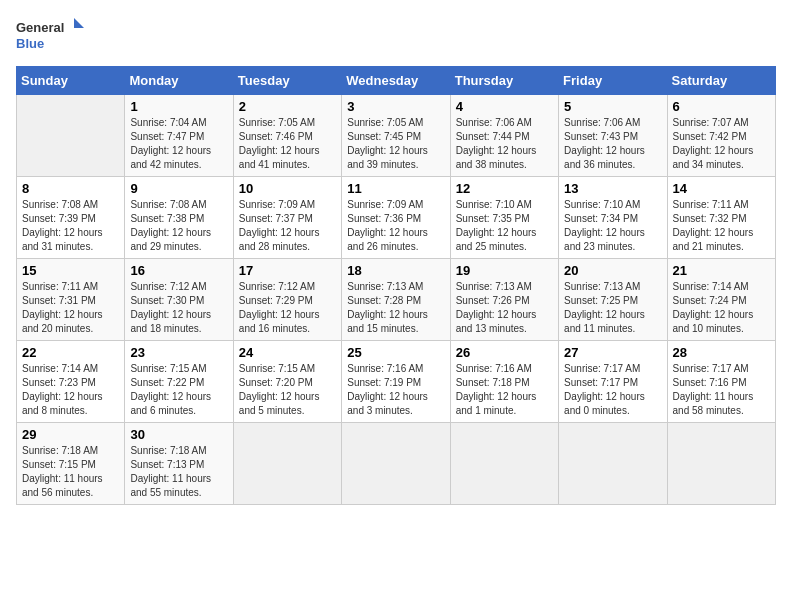  What do you see at coordinates (179, 81) in the screenshot?
I see `col-header-monday: Monday` at bounding box center [179, 81].